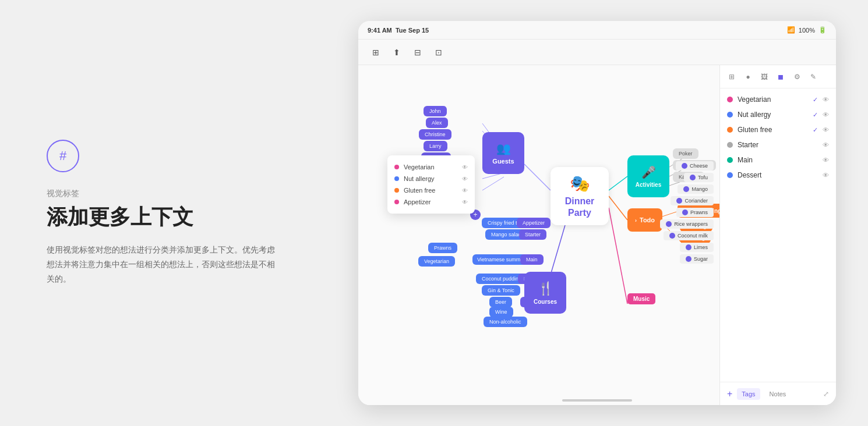 Image resolution: width=868 pixels, height=426 pixels. What do you see at coordinates (418, 52) in the screenshot?
I see `layout-button: ⊟` at bounding box center [418, 52].